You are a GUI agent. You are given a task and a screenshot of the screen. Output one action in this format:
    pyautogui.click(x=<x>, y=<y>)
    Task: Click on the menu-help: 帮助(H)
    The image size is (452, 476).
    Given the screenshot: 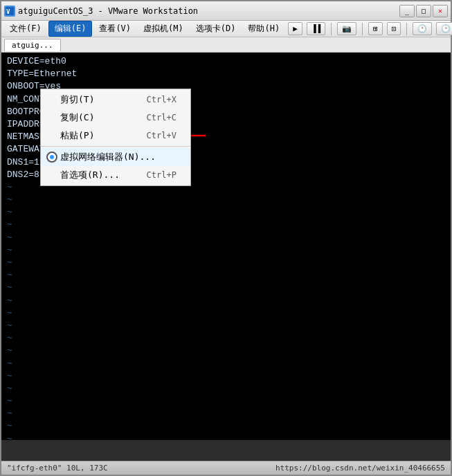 What is the action you would take?
    pyautogui.click(x=264, y=29)
    